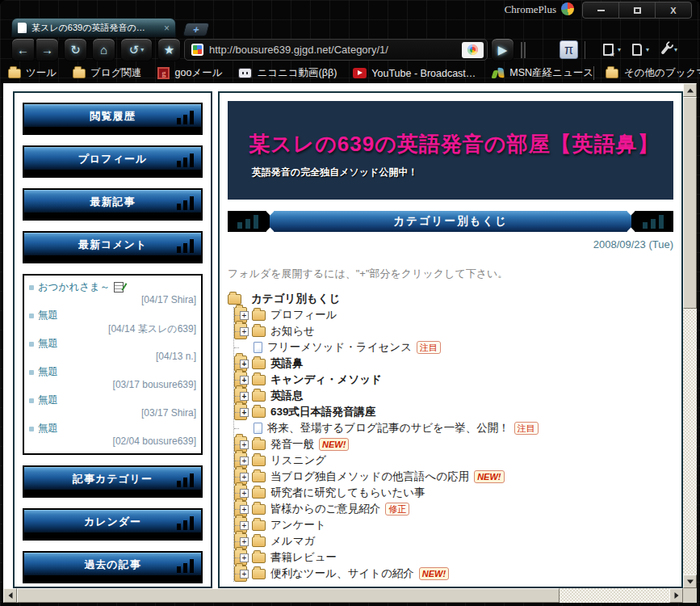  I want to click on sidebar-button-comments: 最新コメント, so click(113, 247).